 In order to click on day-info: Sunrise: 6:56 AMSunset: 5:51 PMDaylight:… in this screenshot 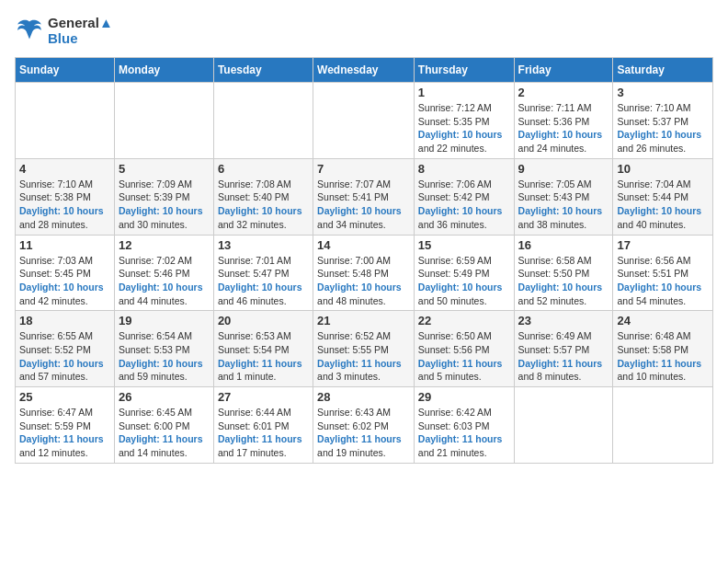, I will do `click(663, 282)`.